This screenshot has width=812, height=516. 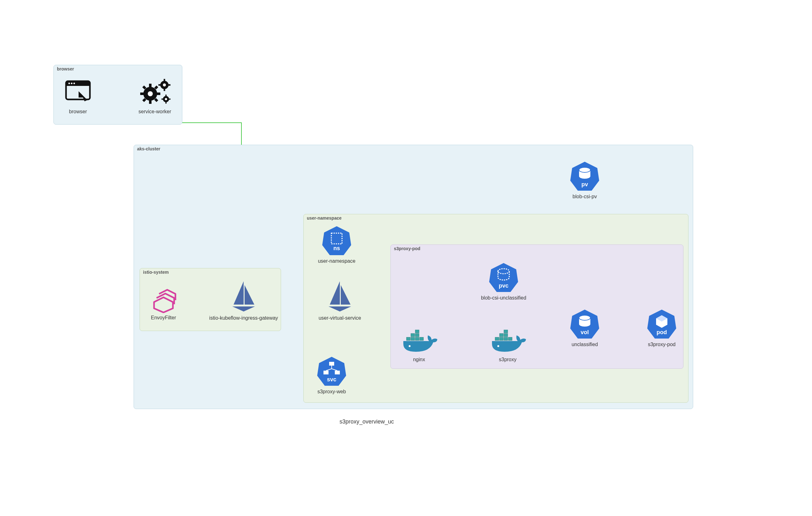 What do you see at coordinates (78, 95) in the screenshot?
I see `node-browser: browser` at bounding box center [78, 95].